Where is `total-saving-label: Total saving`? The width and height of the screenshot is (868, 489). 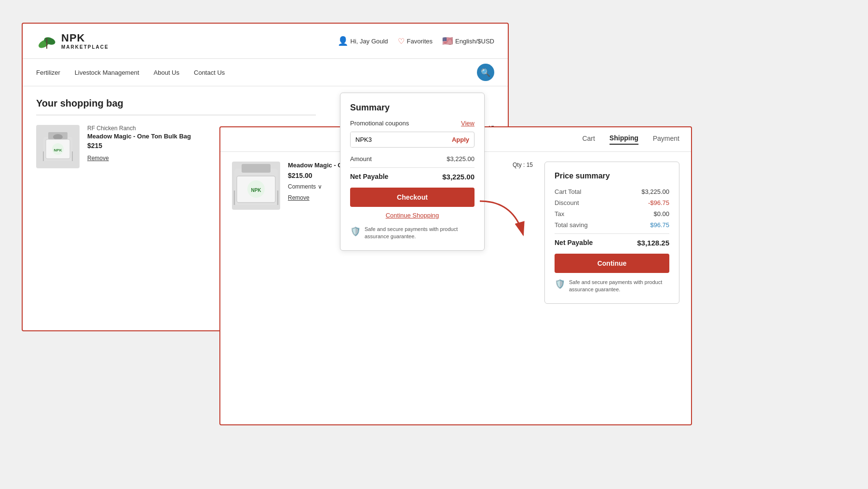
total-saving-label: Total saving is located at coordinates (571, 225).